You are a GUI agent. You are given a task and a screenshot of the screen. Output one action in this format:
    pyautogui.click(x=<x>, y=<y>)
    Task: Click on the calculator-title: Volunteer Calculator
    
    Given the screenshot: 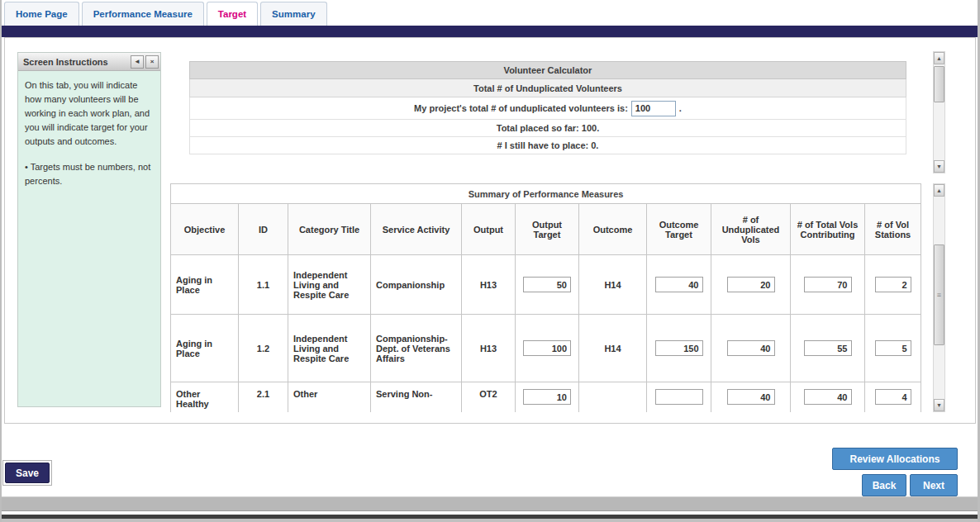 What is the action you would take?
    pyautogui.click(x=548, y=70)
    